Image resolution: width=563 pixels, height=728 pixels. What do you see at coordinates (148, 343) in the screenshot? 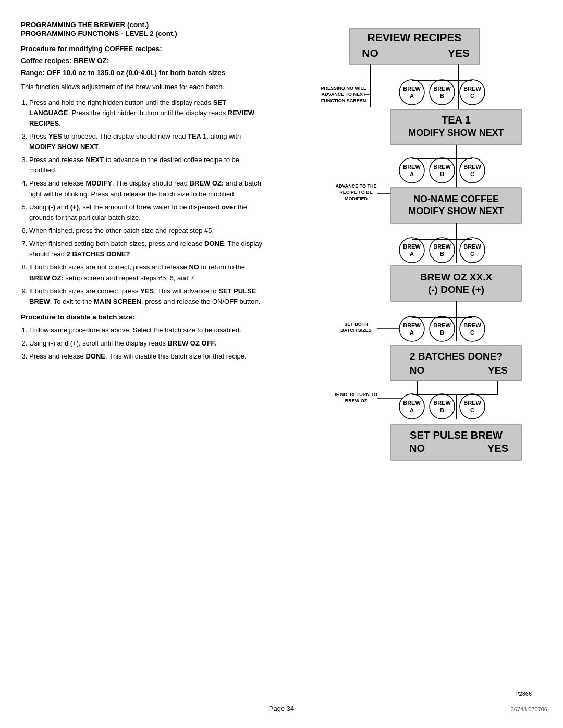
I see `section2-steps: Follow same procedure as above. Select t…` at bounding box center [148, 343].